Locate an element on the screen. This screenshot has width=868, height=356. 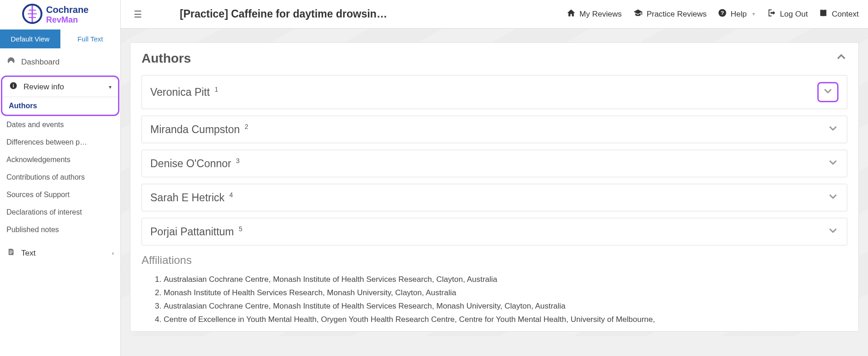
question-icon: ? is located at coordinates (722, 14).